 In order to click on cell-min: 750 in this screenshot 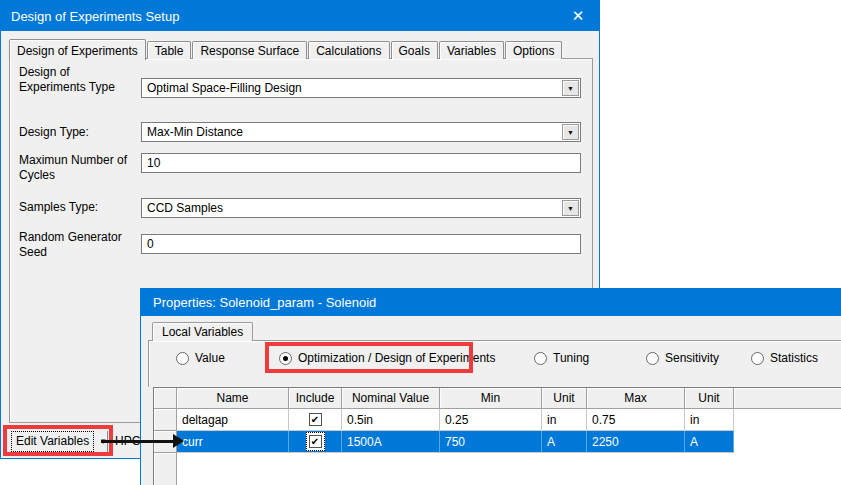, I will do `click(491, 442)`.